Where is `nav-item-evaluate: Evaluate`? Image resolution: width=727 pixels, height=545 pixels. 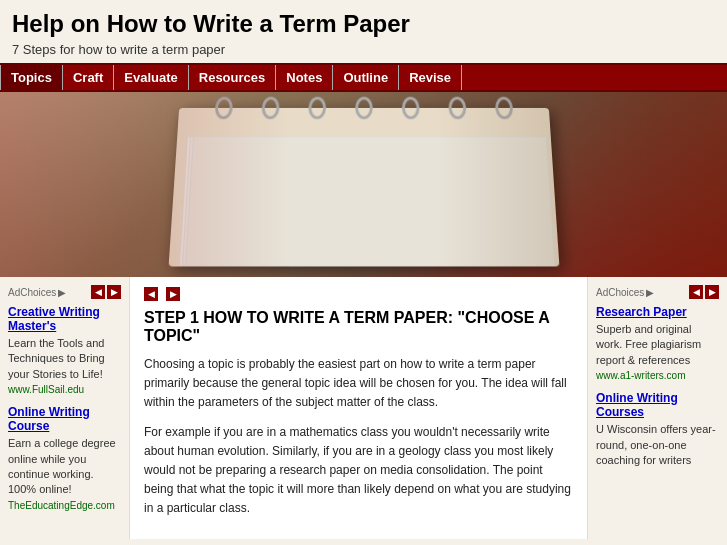 nav-item-evaluate: Evaluate is located at coordinates (151, 78).